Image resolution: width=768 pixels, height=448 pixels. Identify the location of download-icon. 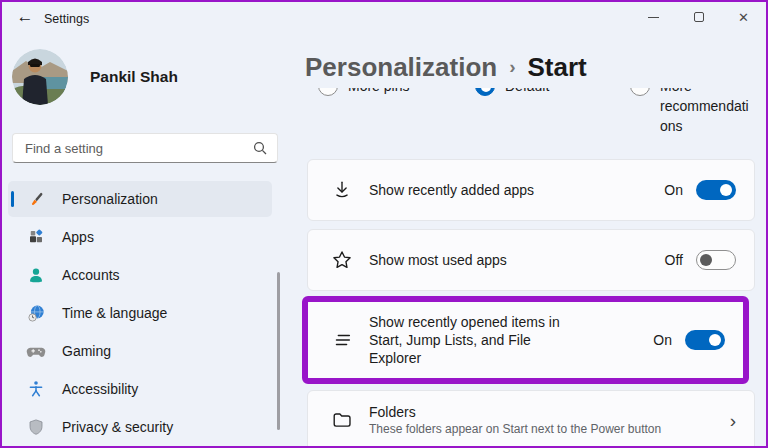
(342, 190).